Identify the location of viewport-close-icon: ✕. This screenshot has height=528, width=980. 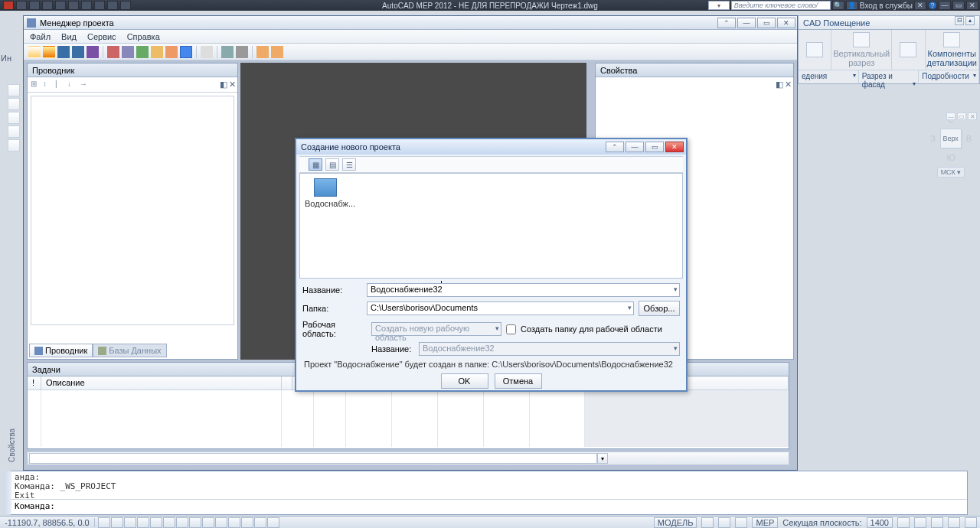
(972, 116).